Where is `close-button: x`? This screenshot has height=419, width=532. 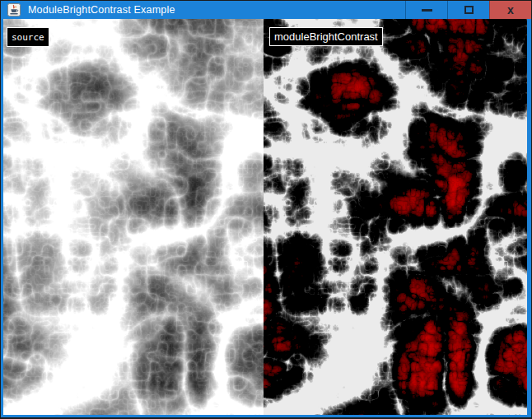
close-button: x is located at coordinates (511, 10).